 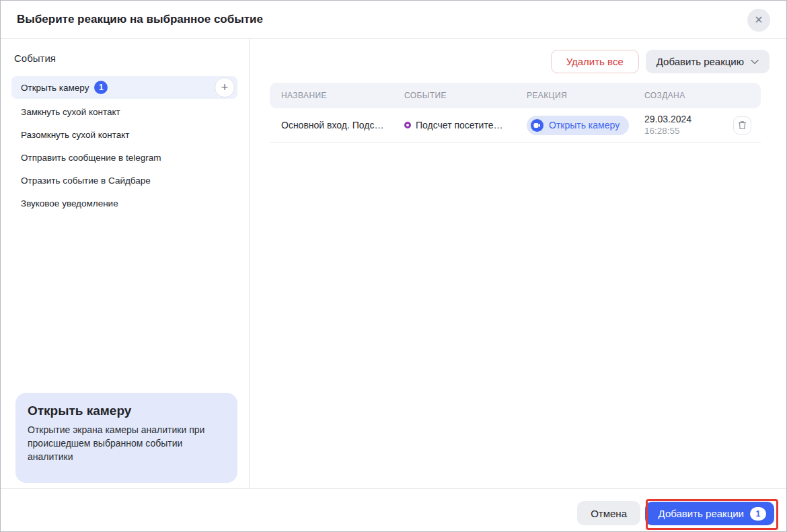 I want to click on info-card-description: Открытие экрана камеры аналитики при про…, so click(x=125, y=444).